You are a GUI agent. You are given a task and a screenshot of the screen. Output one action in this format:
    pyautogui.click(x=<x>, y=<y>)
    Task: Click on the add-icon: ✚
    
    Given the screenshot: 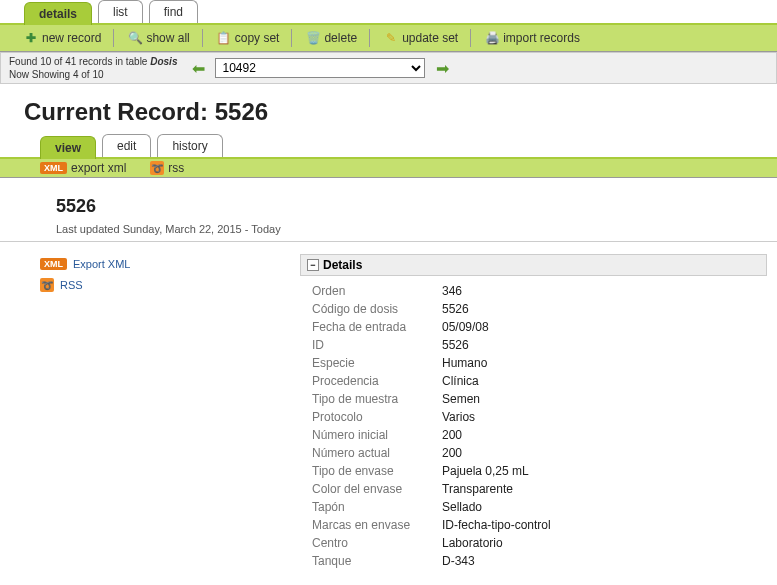 What is the action you would take?
    pyautogui.click(x=31, y=38)
    